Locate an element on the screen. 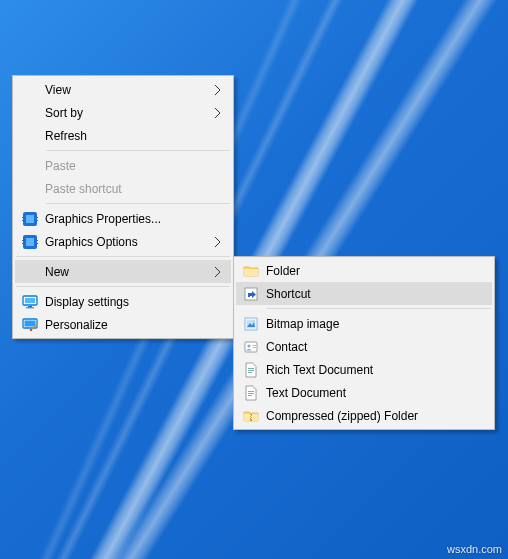 Image resolution: width=508 pixels, height=559 pixels. menu-item-label: Graphics Options is located at coordinates (124, 242).